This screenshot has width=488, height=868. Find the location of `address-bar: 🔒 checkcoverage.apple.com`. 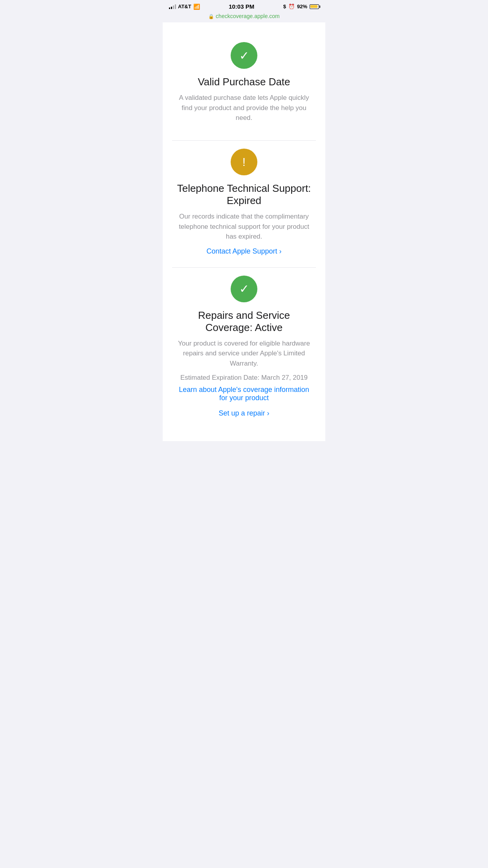

address-bar: 🔒 checkcoverage.apple.com is located at coordinates (244, 17).